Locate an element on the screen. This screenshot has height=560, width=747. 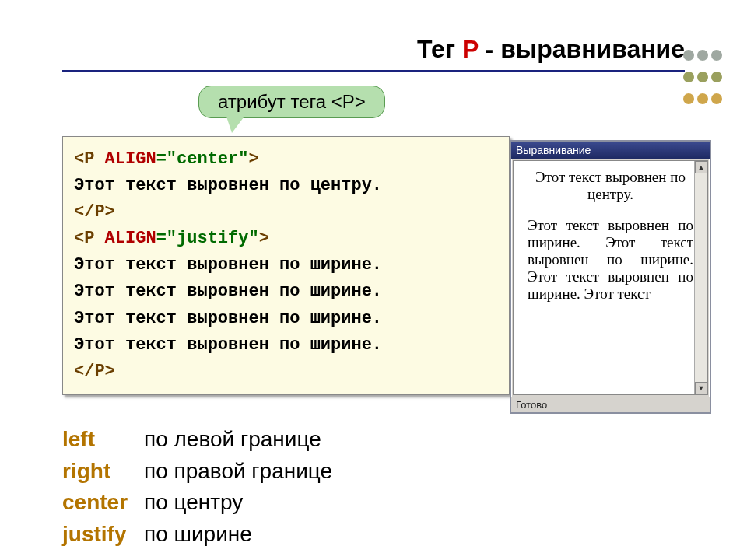
legend-kw-right: right is located at coordinates (103, 471).